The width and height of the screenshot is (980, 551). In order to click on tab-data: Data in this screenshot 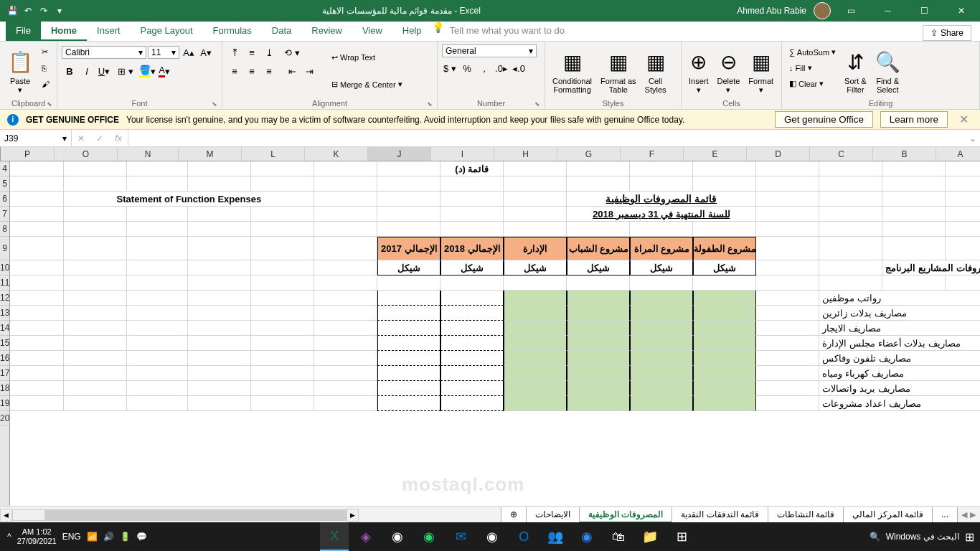, I will do `click(281, 32)`.